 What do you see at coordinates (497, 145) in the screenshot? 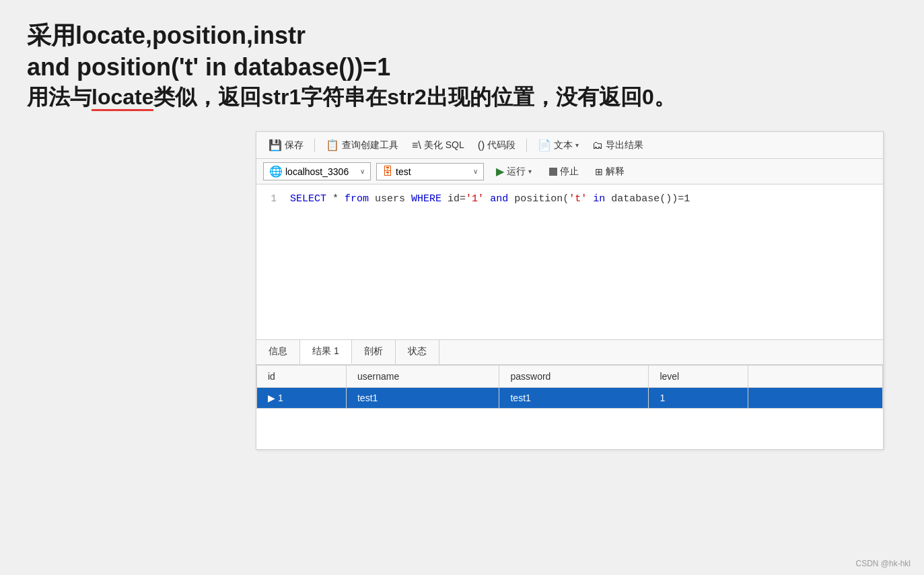
I see `code-snippet-button: () 代码段` at bounding box center [497, 145].